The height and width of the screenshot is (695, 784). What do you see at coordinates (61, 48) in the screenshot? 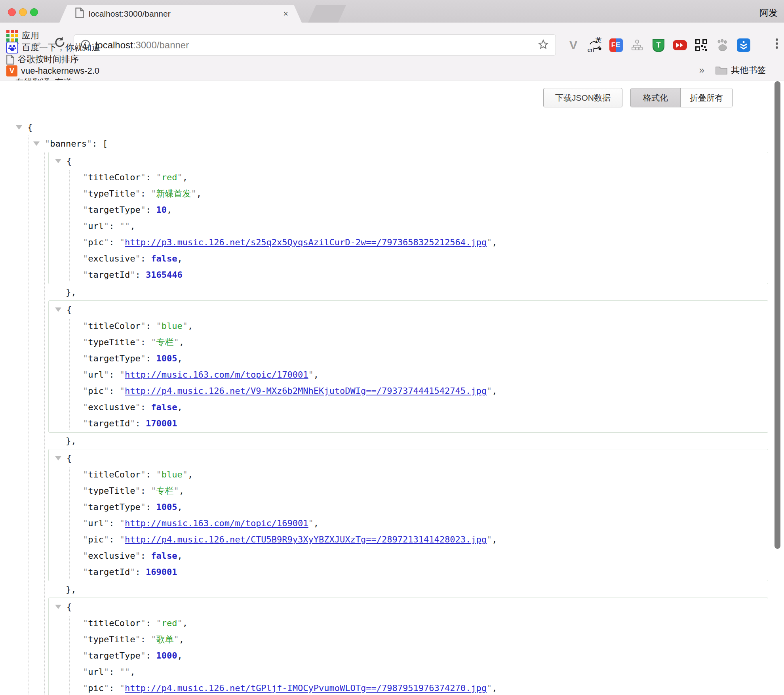
I see `bookmark-label: 百度一下，你就知道` at bounding box center [61, 48].